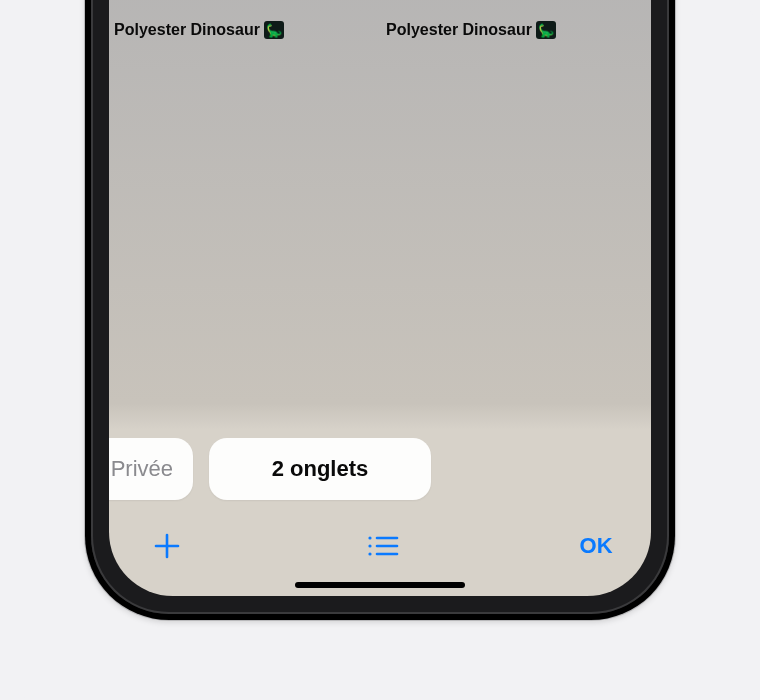 Image resolution: width=760 pixels, height=700 pixels. I want to click on tab-groups-button, so click(383, 546).